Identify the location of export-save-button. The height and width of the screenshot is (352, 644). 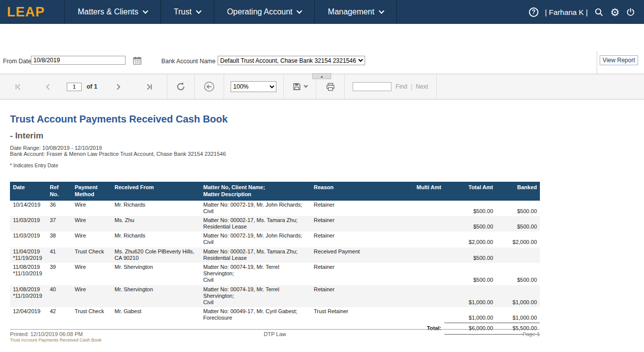
(300, 87).